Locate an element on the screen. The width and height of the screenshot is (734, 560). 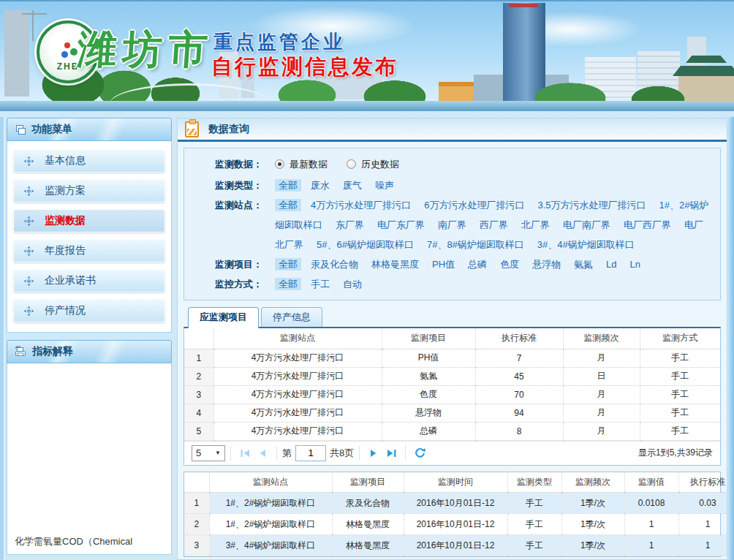
cell-standard: 70 is located at coordinates (519, 395).